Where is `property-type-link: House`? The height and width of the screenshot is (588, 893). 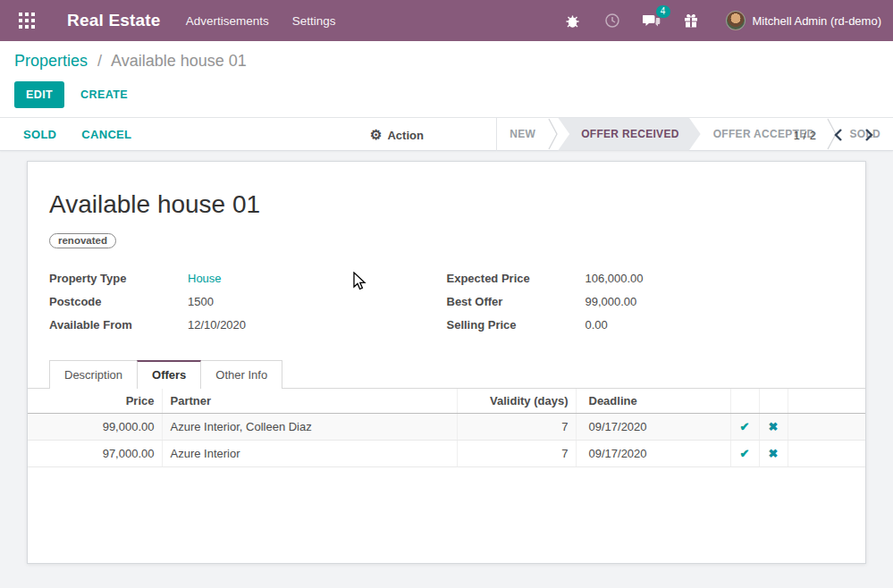 property-type-link: House is located at coordinates (205, 279).